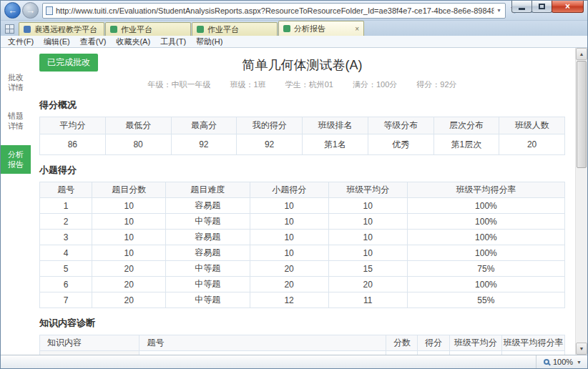  Describe the element at coordinates (303, 237) in the screenshot. I see `table-row: 3 10 容易题 10 10 100%` at that location.